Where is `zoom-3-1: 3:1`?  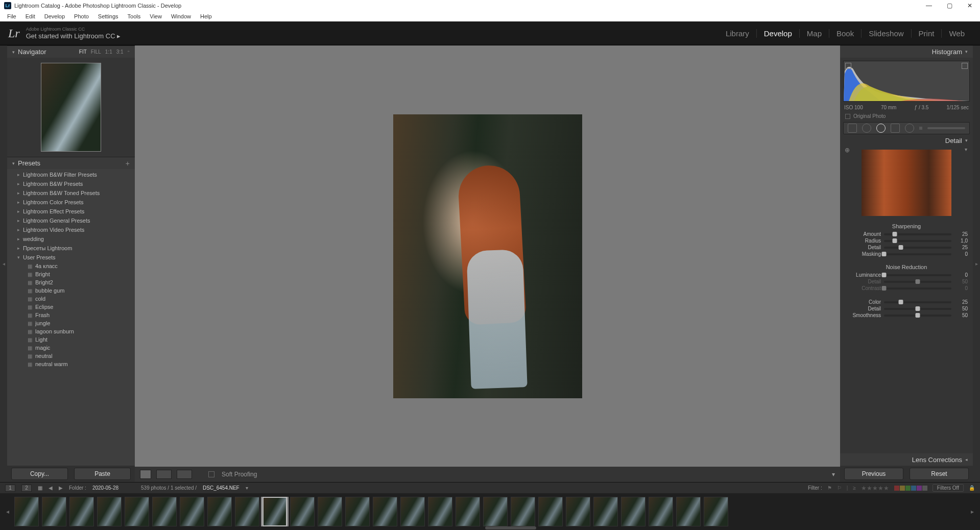
zoom-3-1: 3:1 is located at coordinates (120, 52).